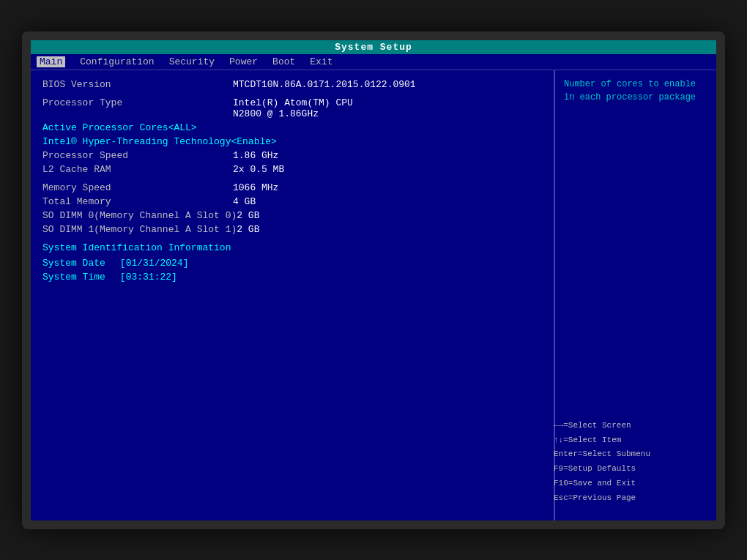 The height and width of the screenshot is (560, 747). Describe the element at coordinates (292, 108) in the screenshot. I see `processor-type-row: Processor Type Intel(R) Atom(TM) CPU N28…` at that location.